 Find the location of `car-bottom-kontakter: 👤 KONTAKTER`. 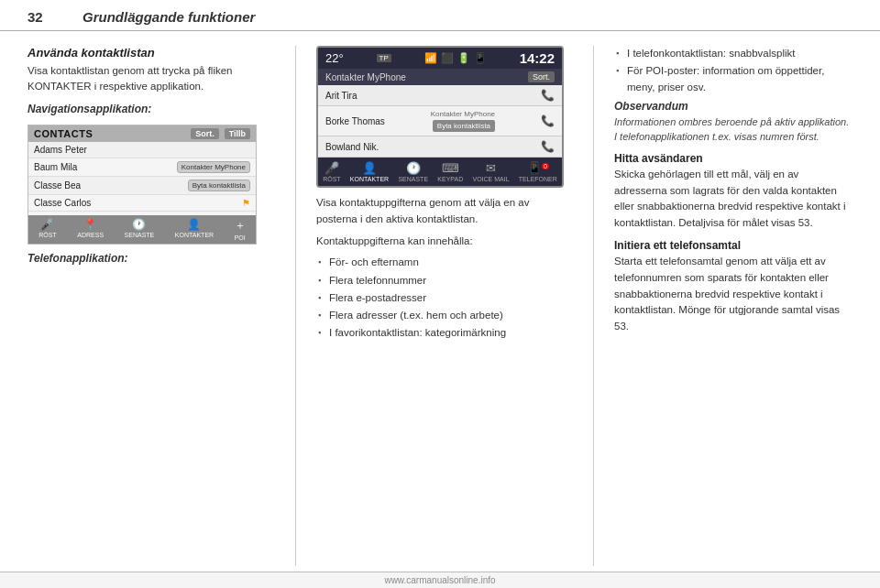

car-bottom-kontakter: 👤 KONTAKTER is located at coordinates (369, 172).